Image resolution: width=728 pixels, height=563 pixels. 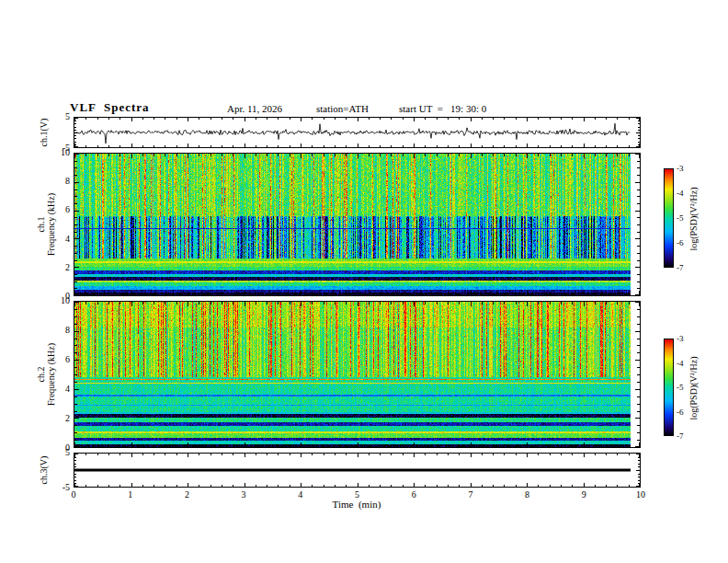 What do you see at coordinates (110, 108) in the screenshot?
I see `figure-title: VLF Spectra` at bounding box center [110, 108].